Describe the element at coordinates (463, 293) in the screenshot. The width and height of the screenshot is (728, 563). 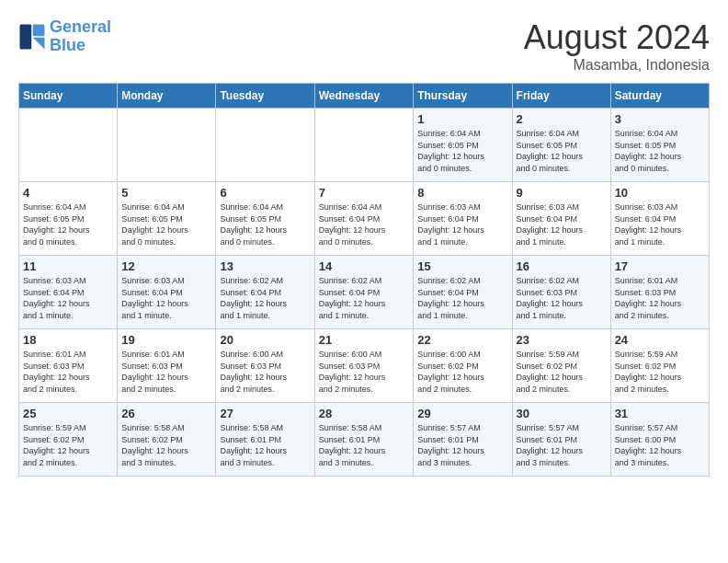
I see `calendar-cell: 15Sunrise: 6:02 AM Sunset: 6:04 PM Dayli…` at that location.